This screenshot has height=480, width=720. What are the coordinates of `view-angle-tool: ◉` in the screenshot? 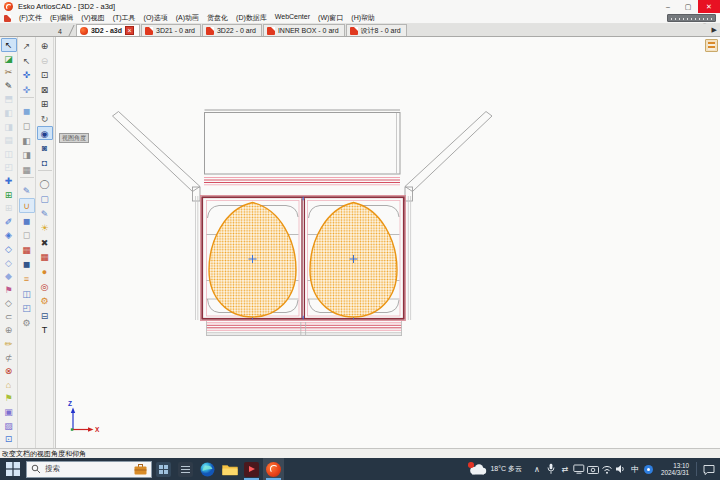 It's located at (45, 134).